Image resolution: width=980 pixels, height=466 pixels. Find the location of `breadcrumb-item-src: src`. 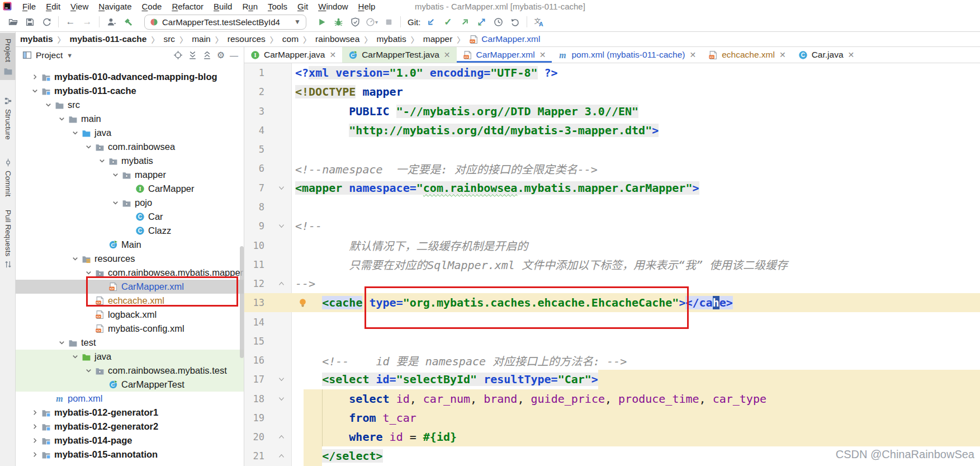

breadcrumb-item-src: src is located at coordinates (169, 39).